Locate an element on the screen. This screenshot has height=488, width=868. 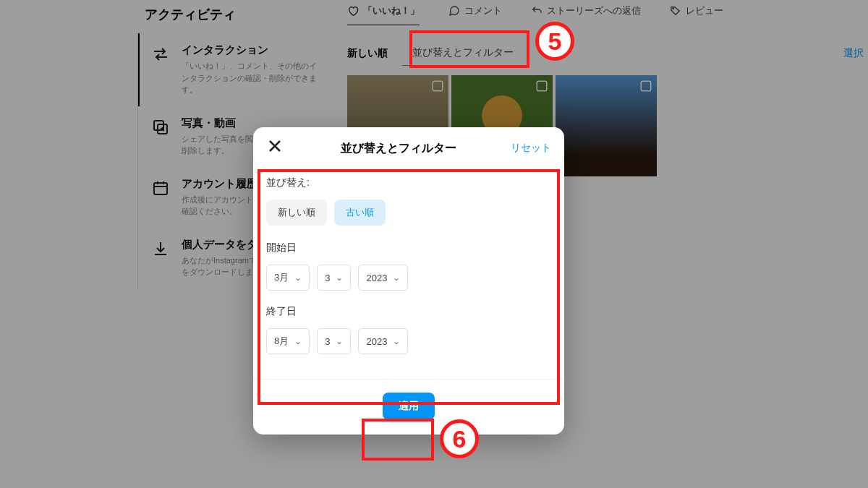
sort-option-newest: 新しい順 is located at coordinates (297, 213).